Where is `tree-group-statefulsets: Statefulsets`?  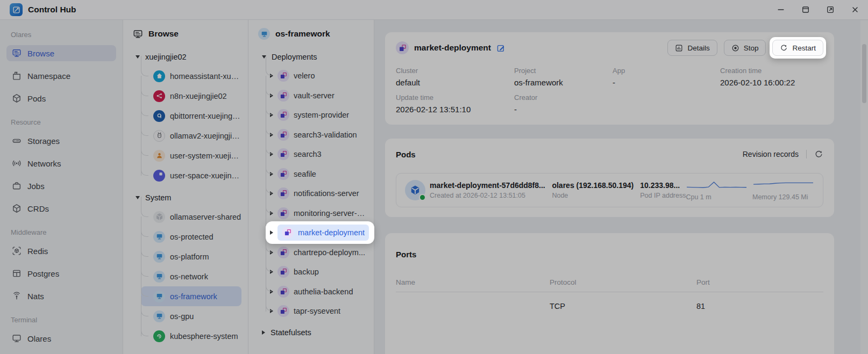
tree-group-statefulsets: Statefulsets is located at coordinates (311, 333).